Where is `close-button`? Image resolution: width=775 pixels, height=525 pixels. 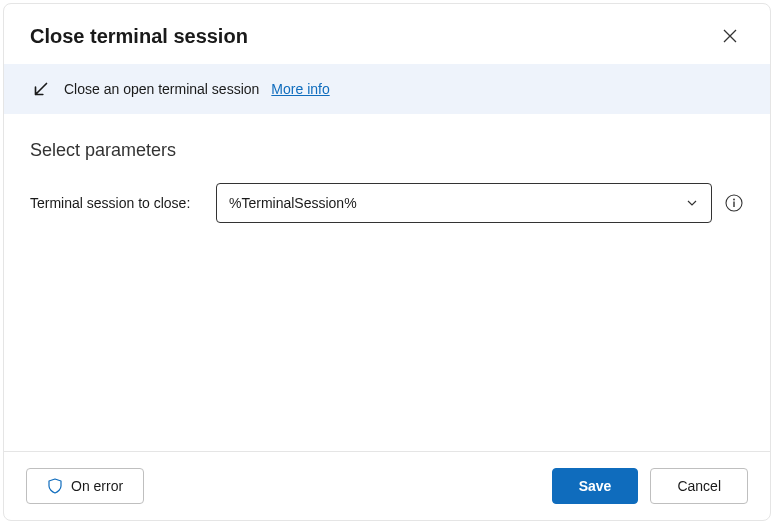 close-button is located at coordinates (730, 36).